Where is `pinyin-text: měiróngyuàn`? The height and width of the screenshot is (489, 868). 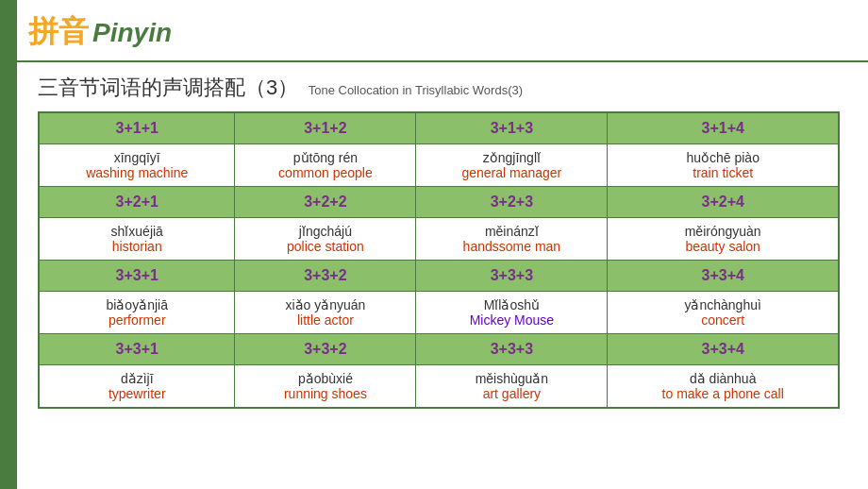
pinyin-text: měiróngyuàn is located at coordinates (723, 231).